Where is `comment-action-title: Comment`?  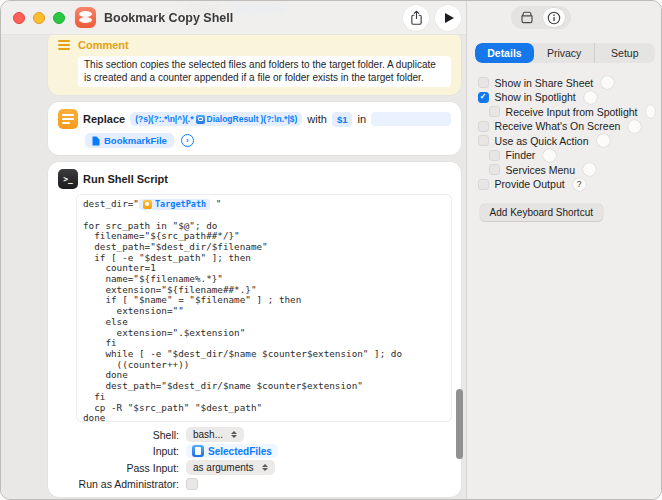 comment-action-title: Comment is located at coordinates (104, 45).